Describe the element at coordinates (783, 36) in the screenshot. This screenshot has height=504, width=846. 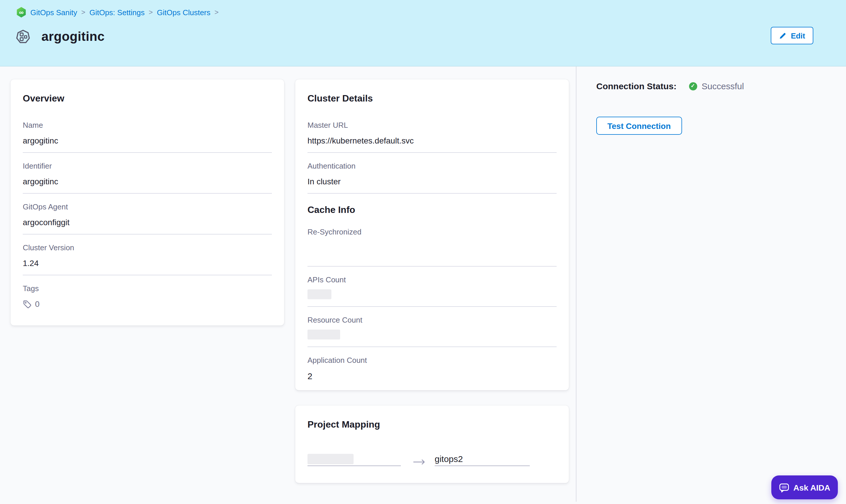
I see `pencil-icon` at that location.